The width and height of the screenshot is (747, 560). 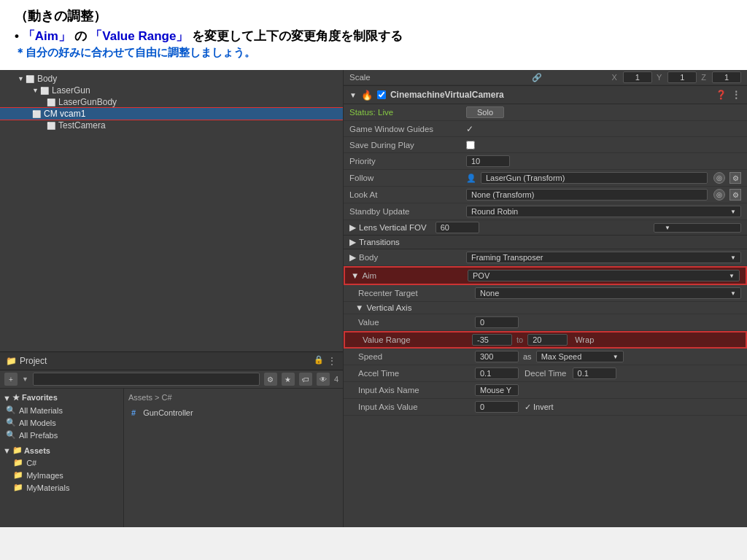 I want to click on tag-btn: 🏷, so click(x=306, y=379).